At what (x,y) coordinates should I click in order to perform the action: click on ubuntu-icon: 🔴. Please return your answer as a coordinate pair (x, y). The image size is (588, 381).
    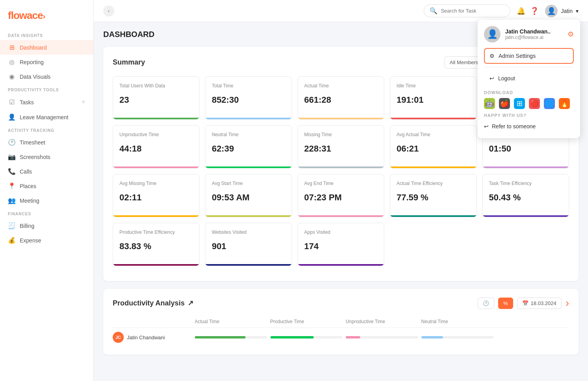
    Looking at the image, I should click on (534, 104).